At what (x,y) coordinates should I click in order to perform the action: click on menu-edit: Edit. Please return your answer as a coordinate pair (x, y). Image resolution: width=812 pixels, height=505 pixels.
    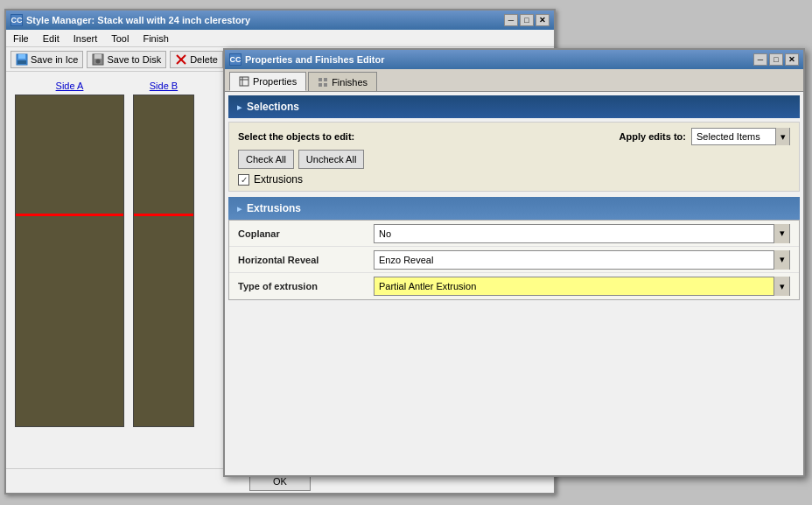
    Looking at the image, I should click on (51, 39).